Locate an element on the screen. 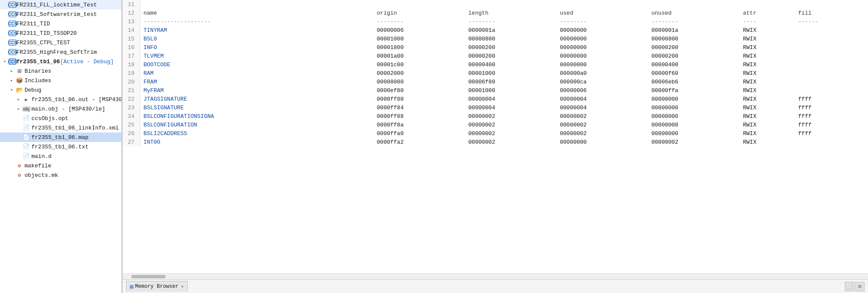 Image resolution: width=868 pixels, height=293 pixels. table-row: 12nameoriginlengthusedunusedattrfill is located at coordinates (495, 13).